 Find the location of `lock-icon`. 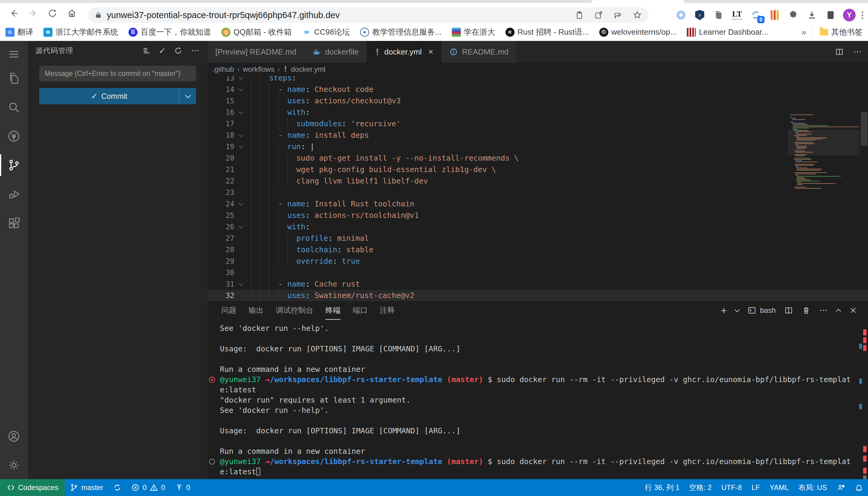

lock-icon is located at coordinates (98, 15).